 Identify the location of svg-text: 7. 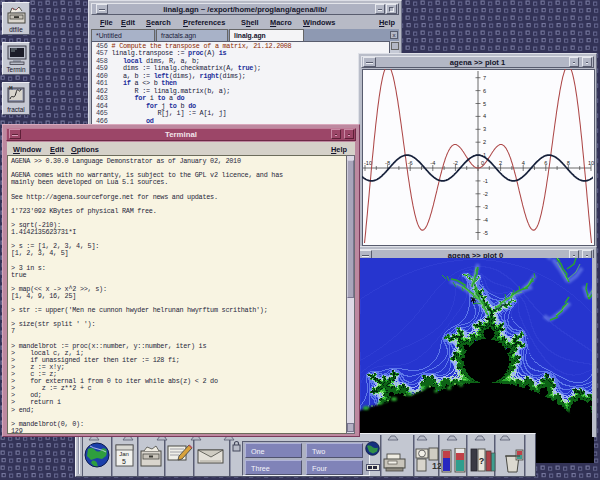
(484, 78).